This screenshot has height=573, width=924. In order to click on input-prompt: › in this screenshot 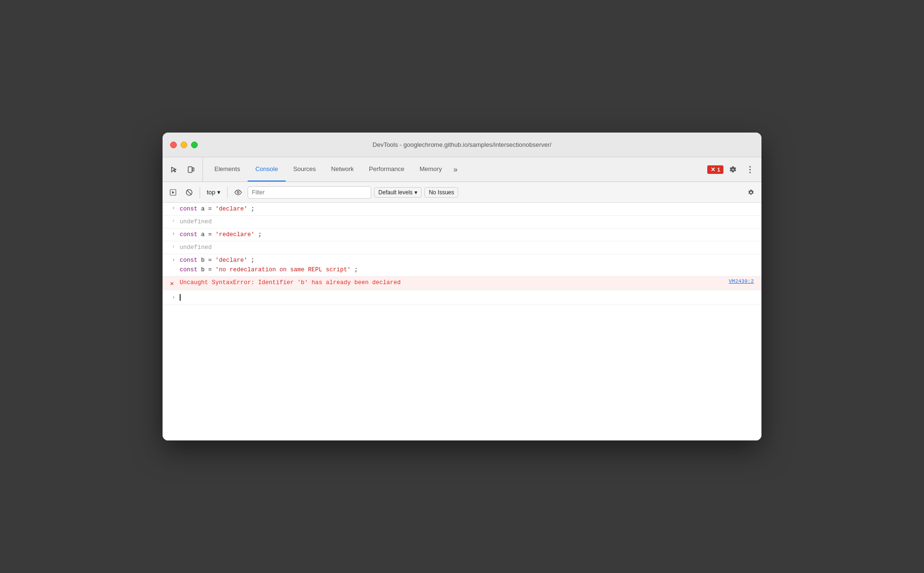, I will do `click(173, 298)`.